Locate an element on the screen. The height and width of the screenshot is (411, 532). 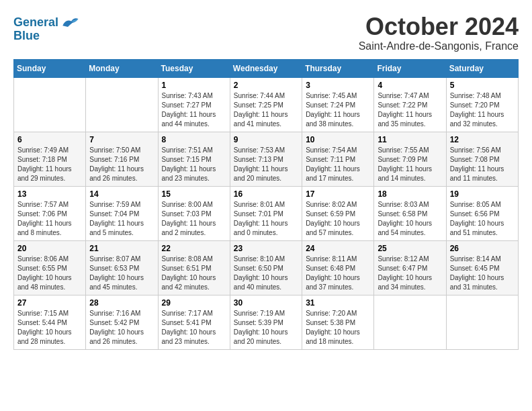
day-info: Sunrise: 7:44 AMSunset: 7:25 PMDaylight:… is located at coordinates (266, 110).